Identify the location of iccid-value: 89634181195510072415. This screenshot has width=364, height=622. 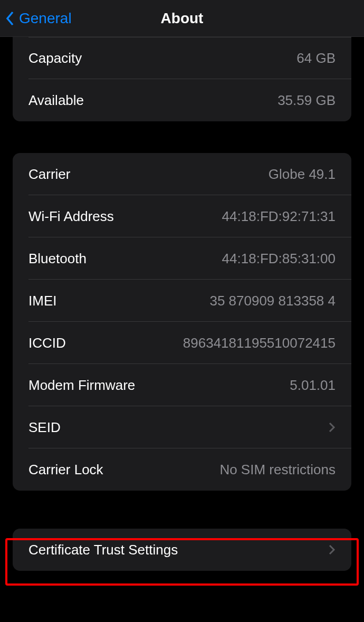
(260, 343).